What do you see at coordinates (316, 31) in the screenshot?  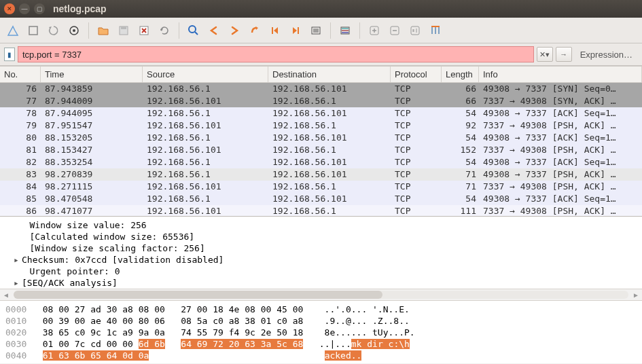 I see `auto-scroll-icon` at bounding box center [316, 31].